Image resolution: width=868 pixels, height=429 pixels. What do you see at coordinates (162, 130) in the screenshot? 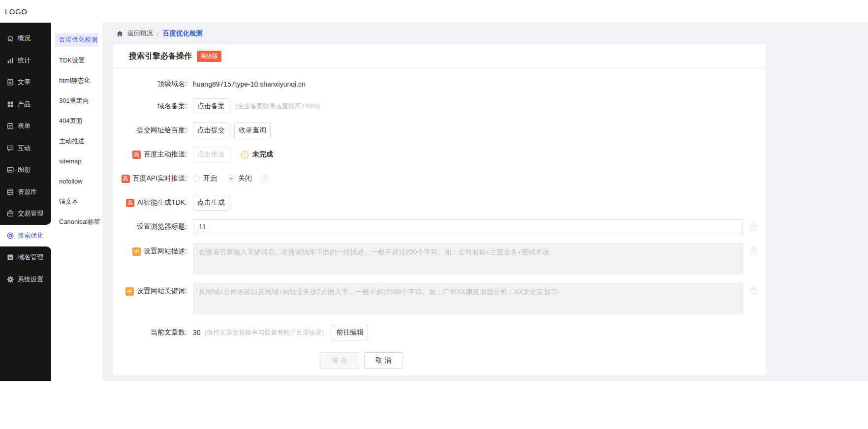
I see `field-label: 提交网址给百度:` at bounding box center [162, 130].